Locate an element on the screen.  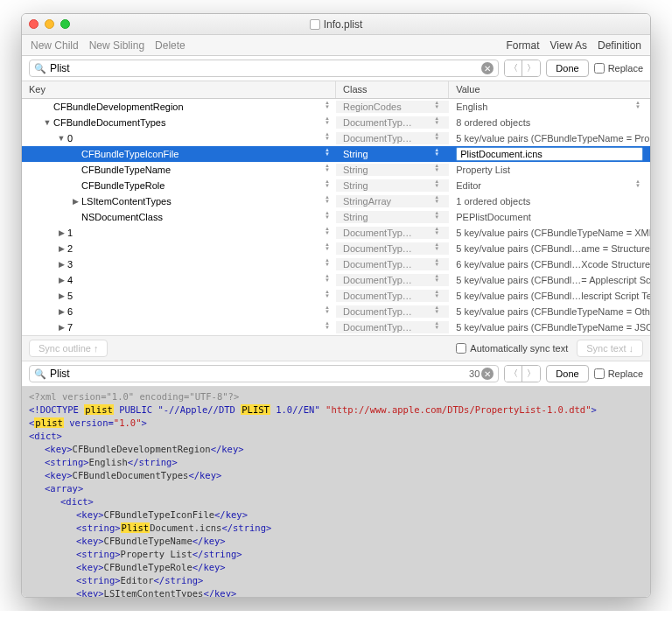
row-key: NSDocumentClass is located at coordinates (122, 217).